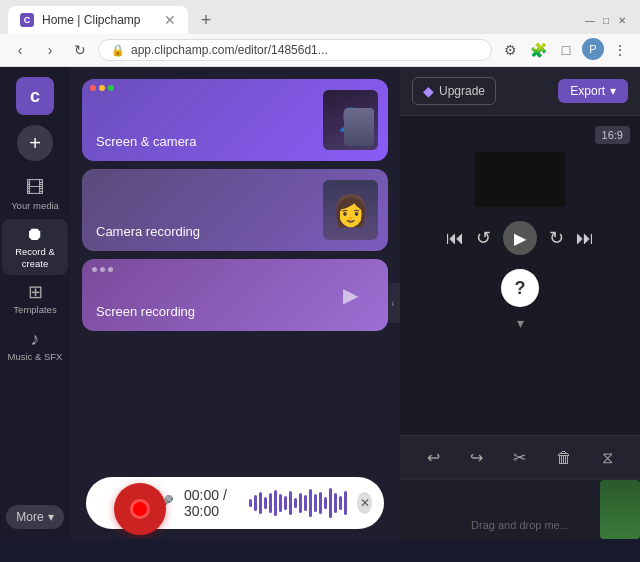 This screenshot has width=640, height=562. What do you see at coordinates (111, 88) in the screenshot?
I see `green-dot` at bounding box center [111, 88].